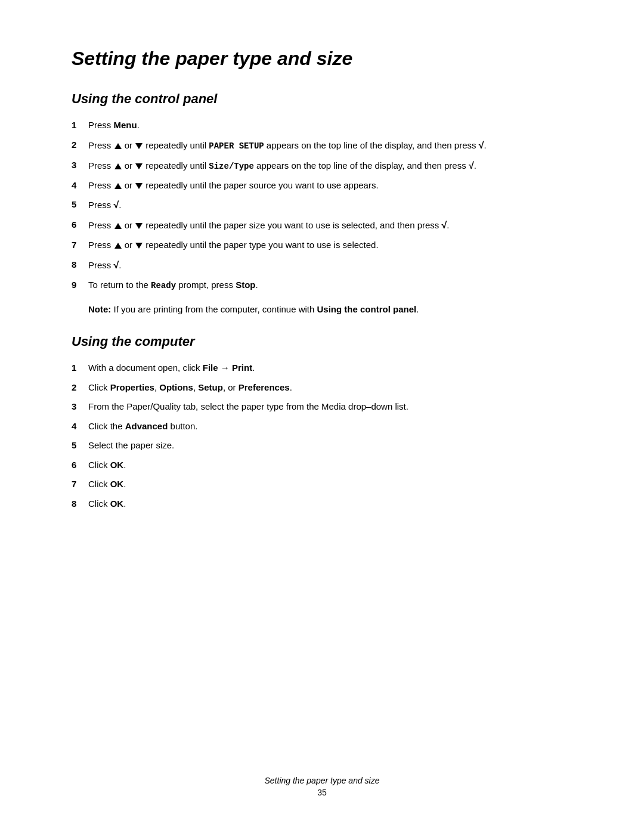  What do you see at coordinates (322, 436) in the screenshot?
I see `computer-steps: 1 With a document open, click File → Pri…` at bounding box center [322, 436].